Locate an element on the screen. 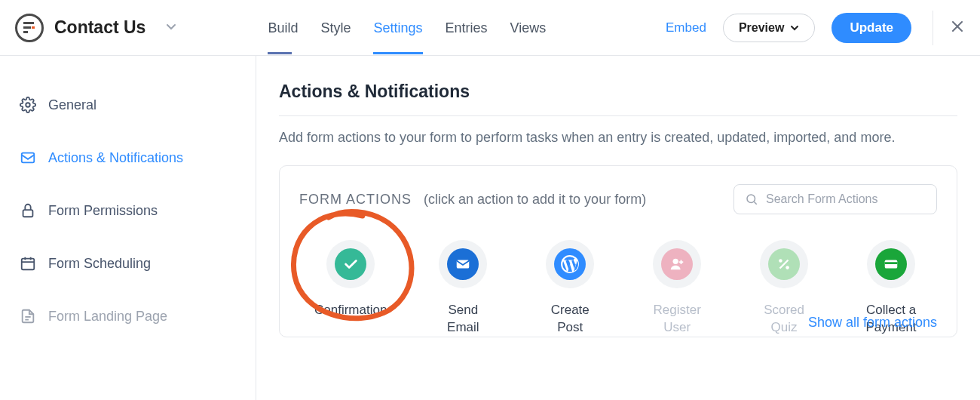 Image resolution: width=980 pixels, height=400 pixels. tab-settings: Settings is located at coordinates (398, 27).